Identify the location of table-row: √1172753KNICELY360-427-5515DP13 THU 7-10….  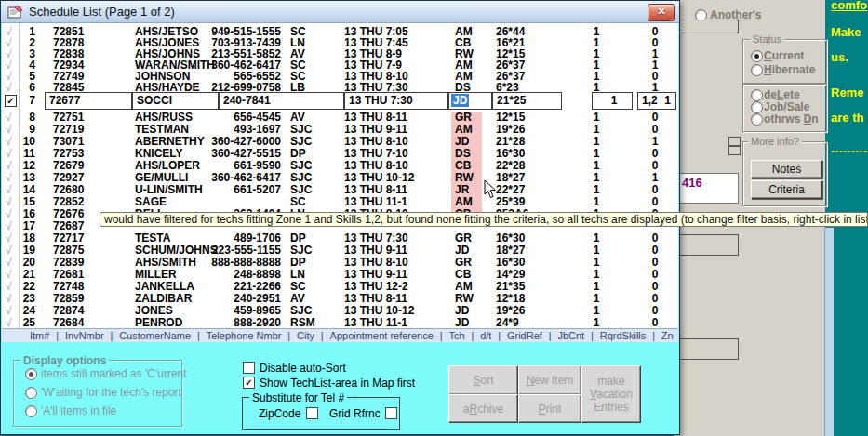
(341, 152).